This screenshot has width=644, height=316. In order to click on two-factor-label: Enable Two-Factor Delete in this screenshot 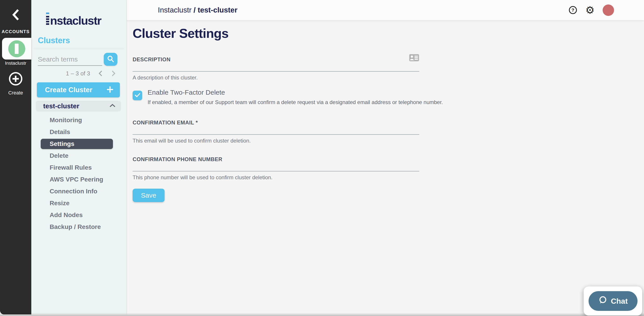, I will do `click(295, 93)`.